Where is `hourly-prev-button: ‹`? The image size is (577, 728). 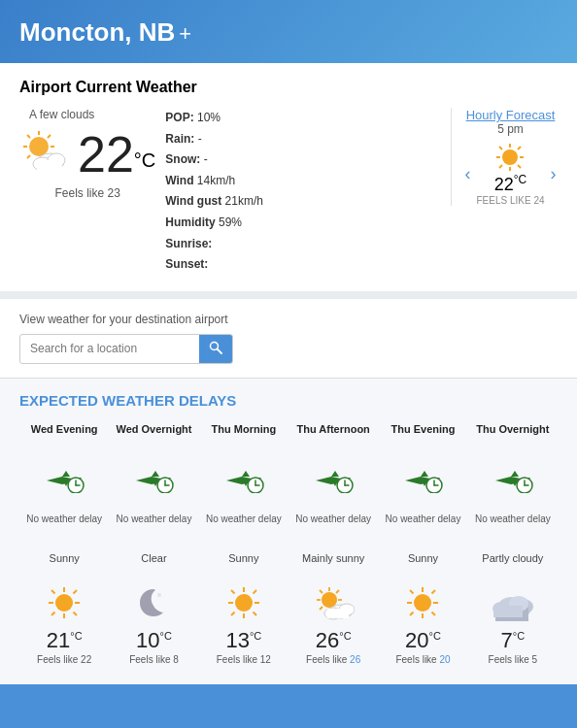
hourly-prev-button: ‹ is located at coordinates (467, 175).